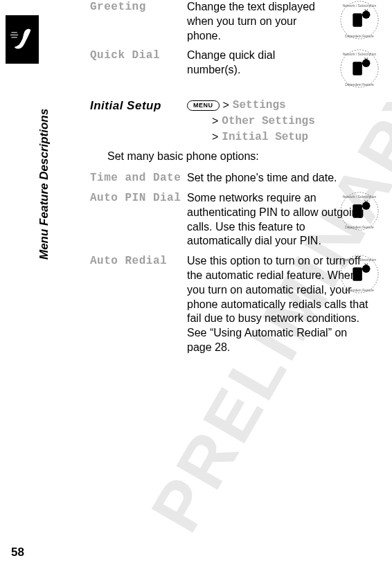 Image resolution: width=392 pixels, height=576 pixels. I want to click on breadcrumb-initial-setup: Initial Setup, so click(265, 137).